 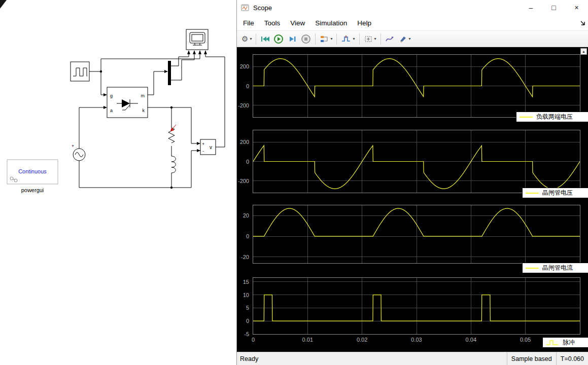 I want to click on trigger-icon, so click(x=346, y=39).